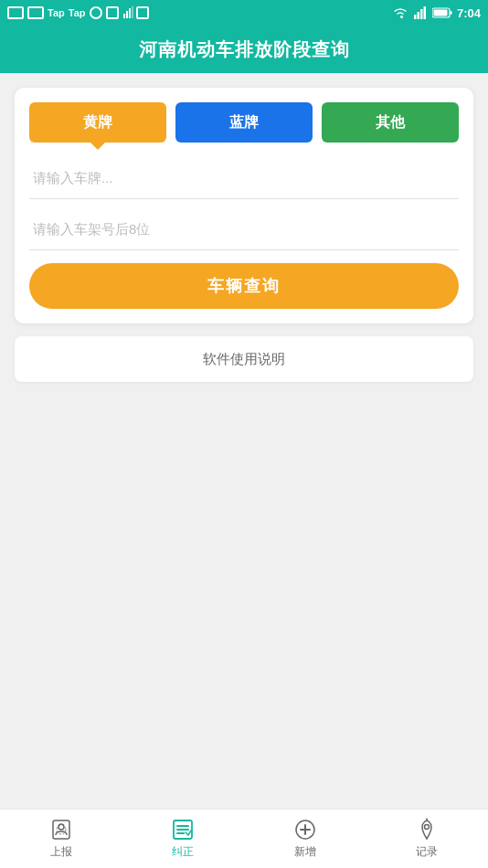  What do you see at coordinates (469, 13) in the screenshot?
I see `status-time: 7:04` at bounding box center [469, 13].